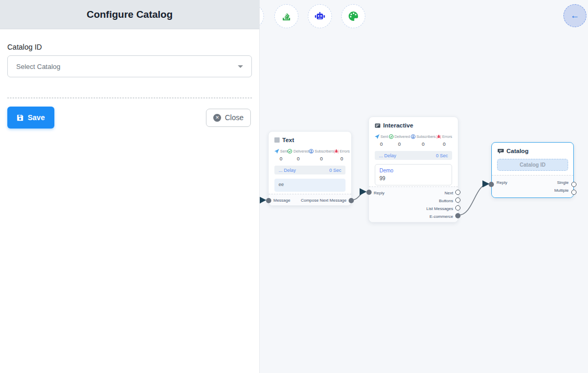 Image resolution: width=588 pixels, height=373 pixels. What do you see at coordinates (324, 201) in the screenshot?
I see `compose-next-label: Compose Next Message` at bounding box center [324, 201].